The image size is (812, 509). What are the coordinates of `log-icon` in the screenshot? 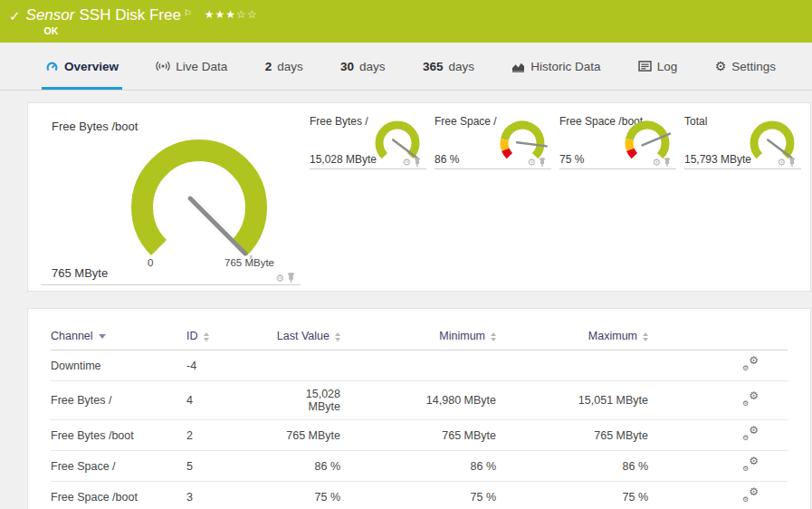 It's located at (645, 66).